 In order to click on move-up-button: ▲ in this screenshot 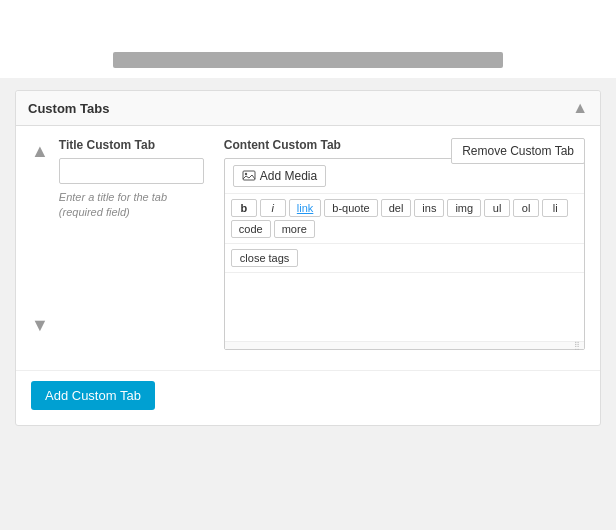, I will do `click(40, 151)`.